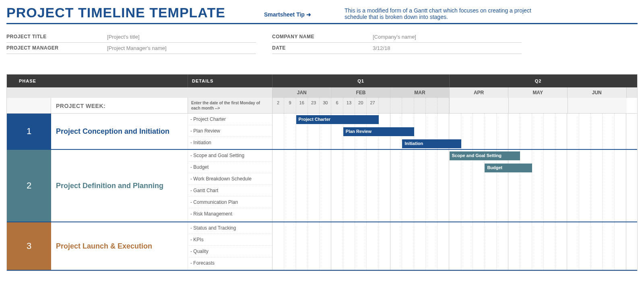  Describe the element at coordinates (373, 106) in the screenshot. I see `week-cell: 27` at that location.